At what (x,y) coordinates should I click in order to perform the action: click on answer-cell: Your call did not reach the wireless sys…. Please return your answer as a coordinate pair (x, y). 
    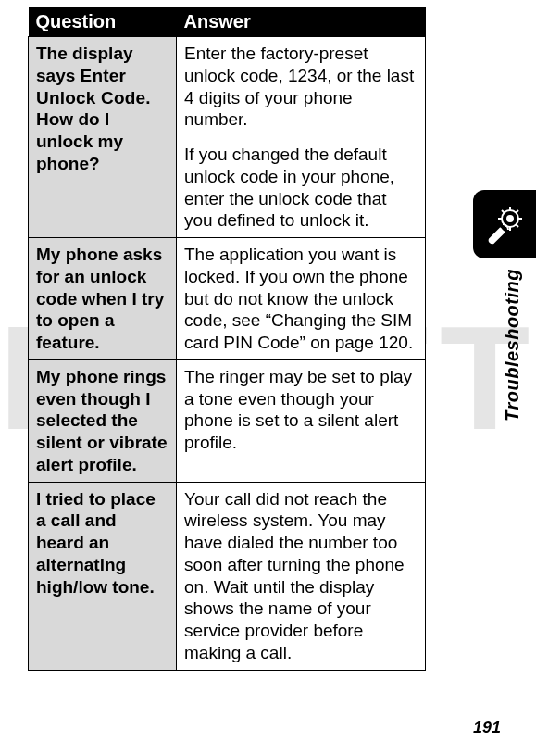
    Looking at the image, I should click on (302, 576).